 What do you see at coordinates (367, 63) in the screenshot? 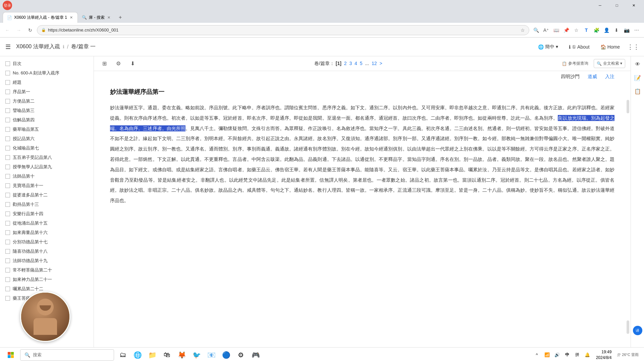
I see `vol-ellipsis: ...` at bounding box center [367, 63].